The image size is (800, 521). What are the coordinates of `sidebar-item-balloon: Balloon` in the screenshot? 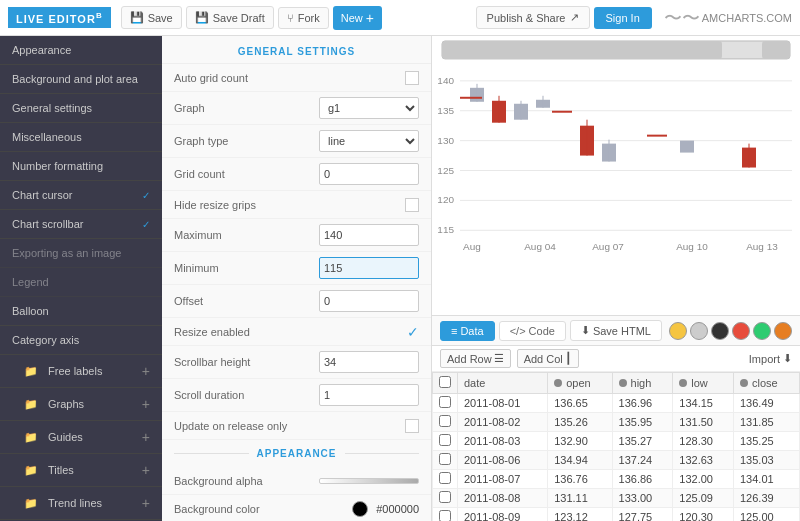 It's located at (81, 312).